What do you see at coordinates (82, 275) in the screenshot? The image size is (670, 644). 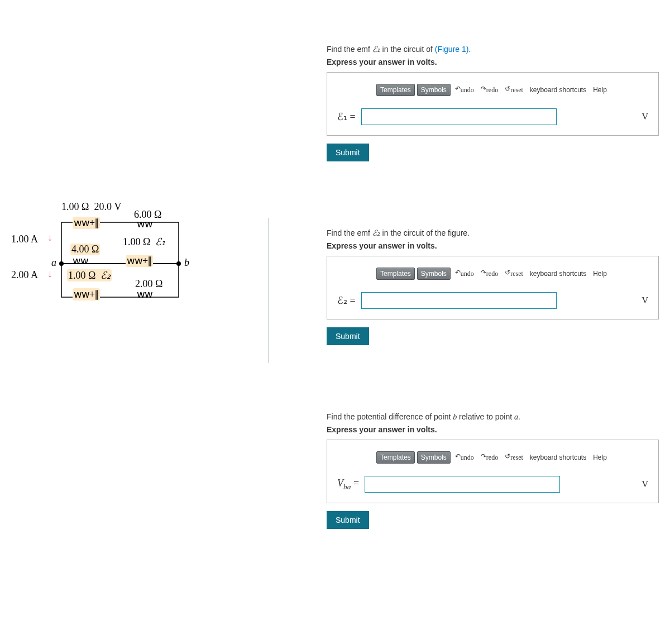 I see `label-r-bot1: 1.00 Ω` at bounding box center [82, 275].